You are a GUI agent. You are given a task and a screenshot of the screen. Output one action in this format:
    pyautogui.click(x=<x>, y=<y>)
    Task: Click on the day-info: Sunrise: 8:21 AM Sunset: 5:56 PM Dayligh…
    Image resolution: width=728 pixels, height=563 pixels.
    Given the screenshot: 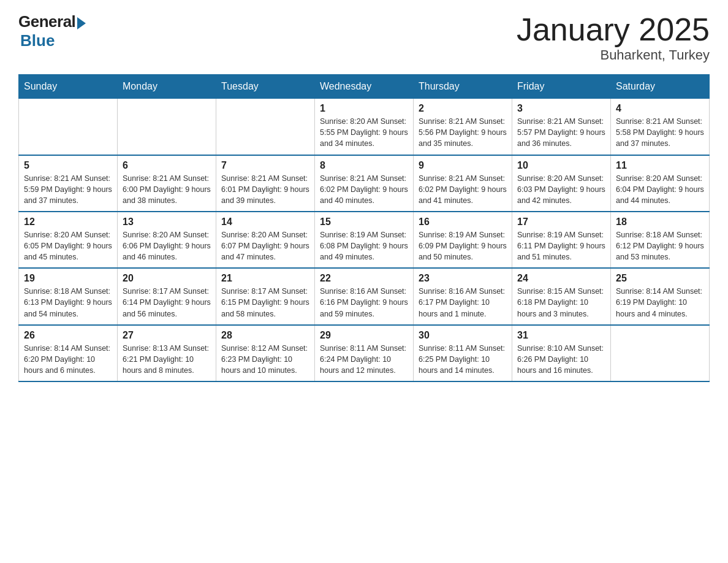 What is the action you would take?
    pyautogui.click(x=463, y=132)
    